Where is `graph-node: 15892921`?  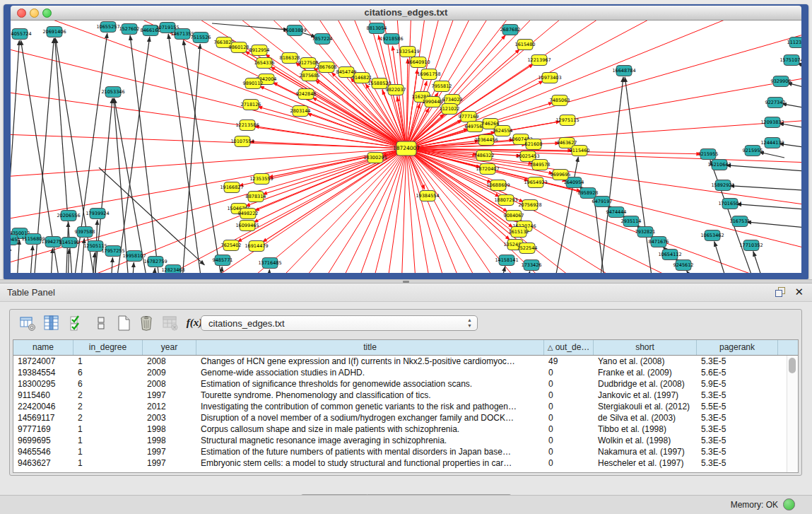
graph-node: 15892921 is located at coordinates (722, 185).